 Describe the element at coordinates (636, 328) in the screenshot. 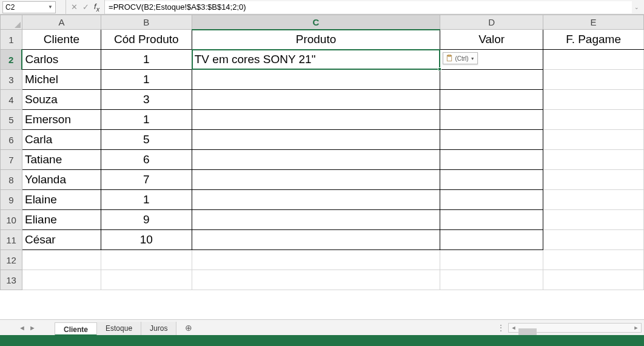

I see `hscroll-right-icon: ►` at that location.